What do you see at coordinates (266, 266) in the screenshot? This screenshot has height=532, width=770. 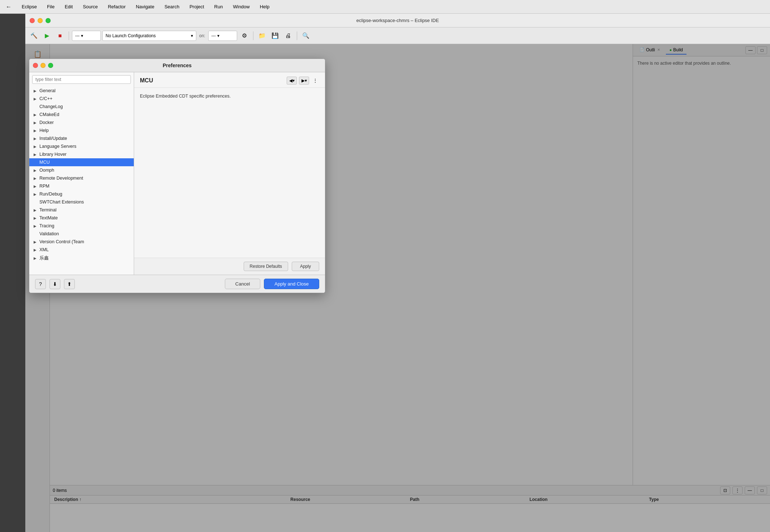 I see `restore-defaults-button: Restore Defaults` at bounding box center [266, 266].